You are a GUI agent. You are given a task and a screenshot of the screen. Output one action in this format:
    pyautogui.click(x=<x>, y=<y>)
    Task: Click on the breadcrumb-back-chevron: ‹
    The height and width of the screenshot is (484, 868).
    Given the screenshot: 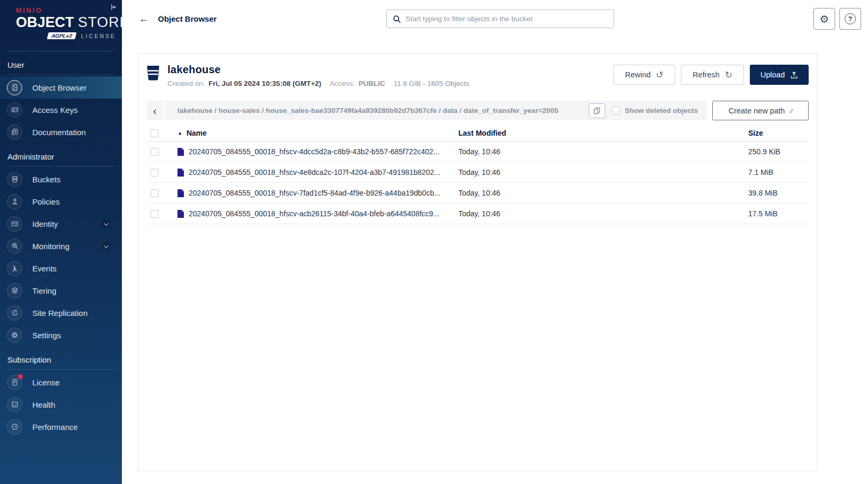 What is the action you would take?
    pyautogui.click(x=155, y=110)
    